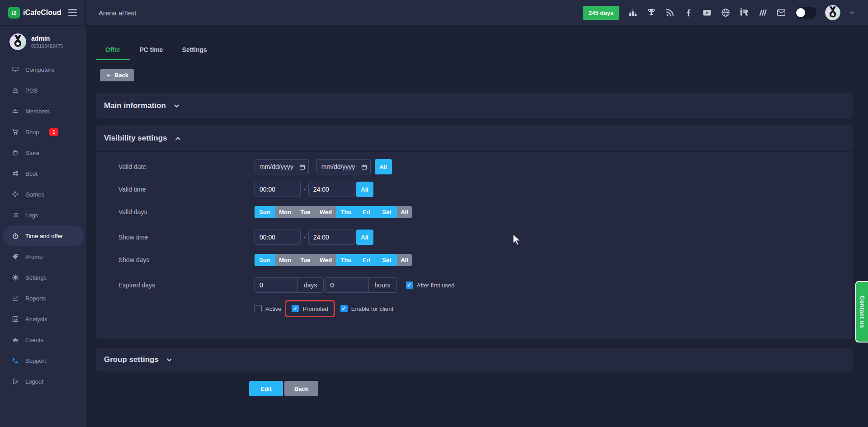 The height and width of the screenshot is (427, 868). Describe the element at coordinates (32, 132) in the screenshot. I see `sidebar-item-label: Shop` at that location.